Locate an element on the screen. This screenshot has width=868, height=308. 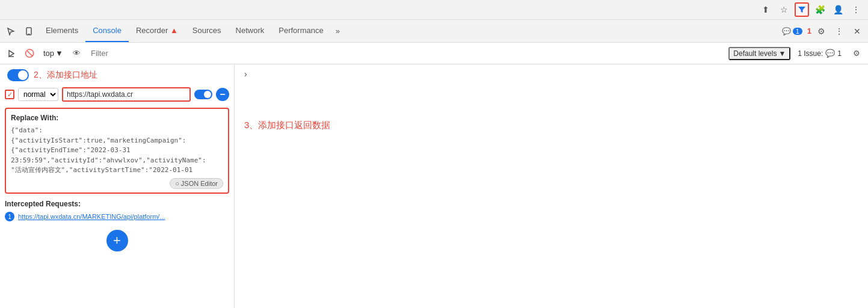
url-input is located at coordinates (126, 94).